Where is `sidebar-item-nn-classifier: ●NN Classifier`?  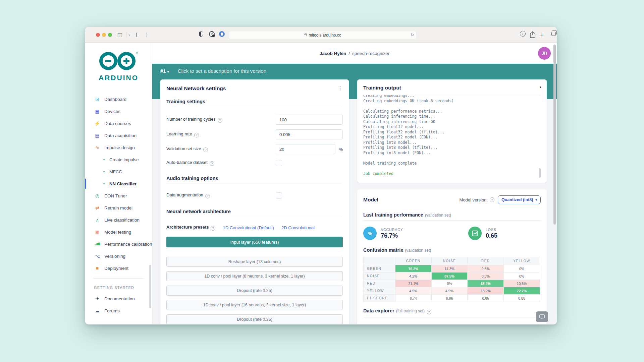
sidebar-item-nn-classifier: ●NN Classifier is located at coordinates (119, 184).